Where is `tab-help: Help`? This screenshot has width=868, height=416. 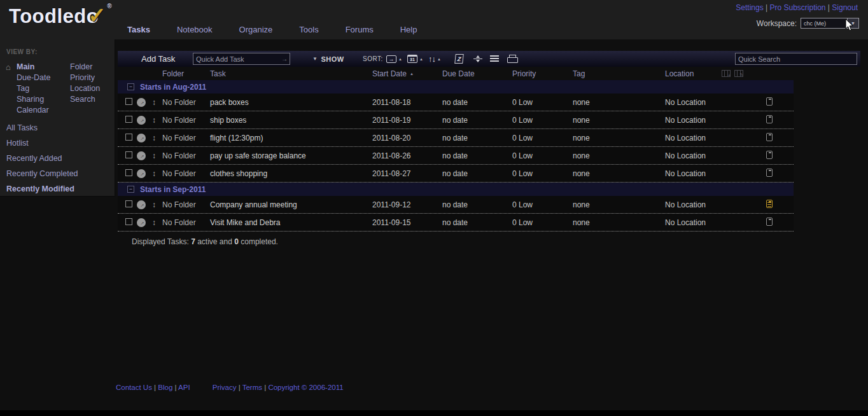 tab-help: Help is located at coordinates (409, 29).